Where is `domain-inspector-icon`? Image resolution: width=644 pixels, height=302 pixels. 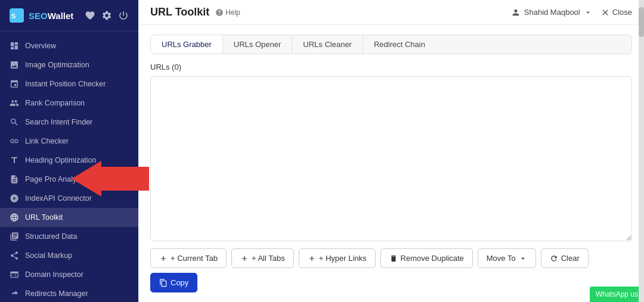
domain-inspector-icon is located at coordinates (14, 275).